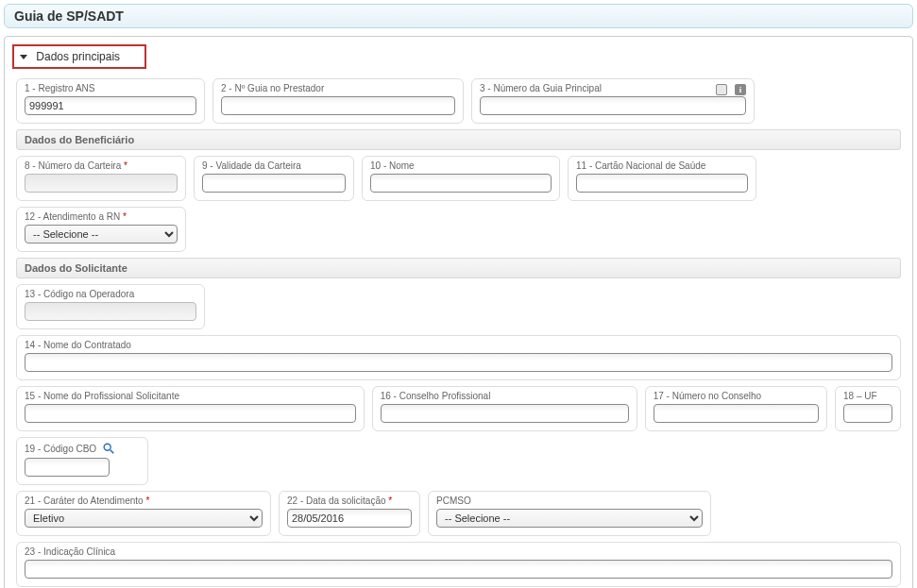 This screenshot has width=917, height=588. What do you see at coordinates (569, 513) in the screenshot?
I see `field-pcmso: PCMSO -- Selecione --` at bounding box center [569, 513].